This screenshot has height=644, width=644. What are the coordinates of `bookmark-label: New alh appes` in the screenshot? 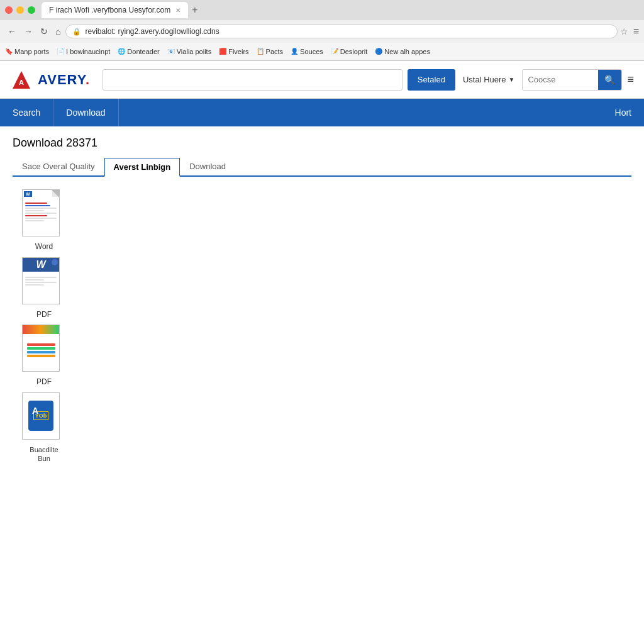 It's located at (408, 52).